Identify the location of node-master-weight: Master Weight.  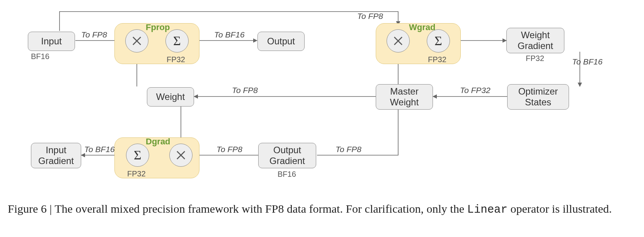
(404, 97).